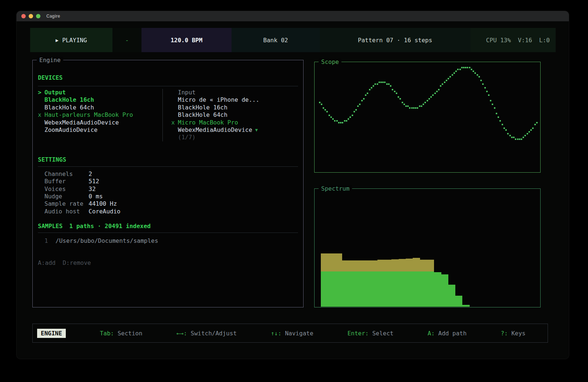 This screenshot has width=588, height=382. What do you see at coordinates (168, 189) in the screenshot?
I see `setting-row: Voices 32` at bounding box center [168, 189].